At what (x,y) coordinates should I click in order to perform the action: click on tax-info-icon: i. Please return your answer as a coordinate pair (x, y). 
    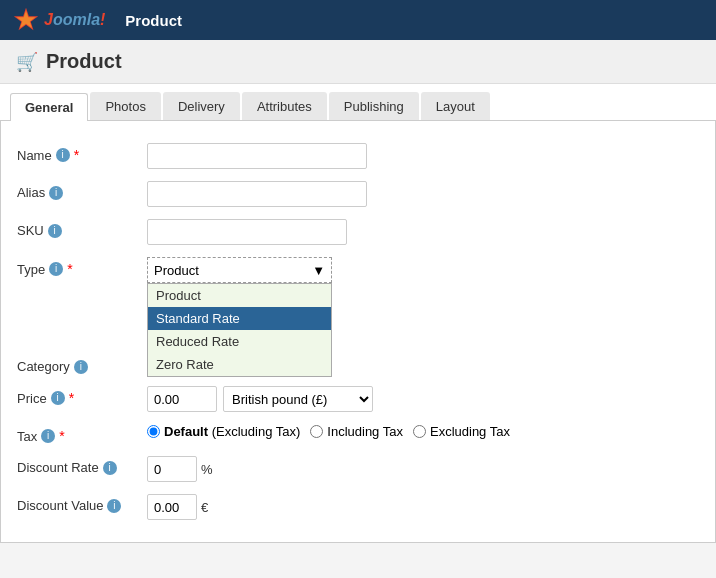
    Looking at the image, I should click on (48, 436).